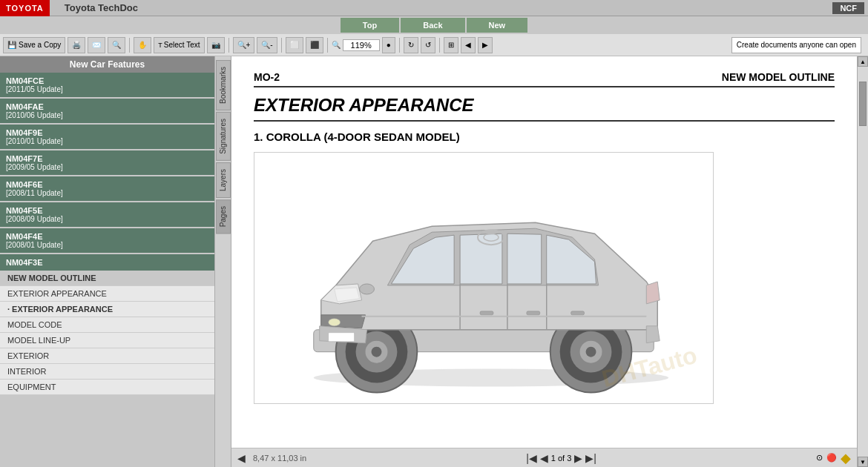 This screenshot has width=868, height=467. Describe the element at coordinates (107, 372) in the screenshot. I see `submenu-item-6: INTERIOR` at that location.